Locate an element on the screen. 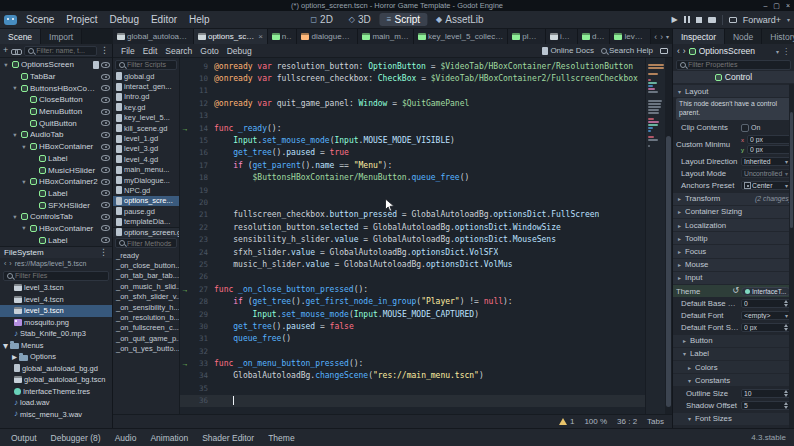  scene-tab-door: door is located at coordinates (594, 36).